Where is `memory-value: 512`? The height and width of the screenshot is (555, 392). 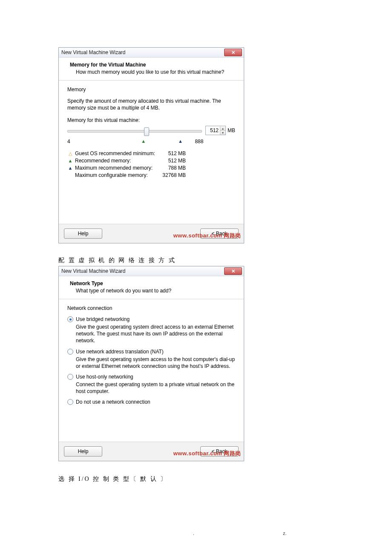 memory-value: 512 is located at coordinates (213, 130).